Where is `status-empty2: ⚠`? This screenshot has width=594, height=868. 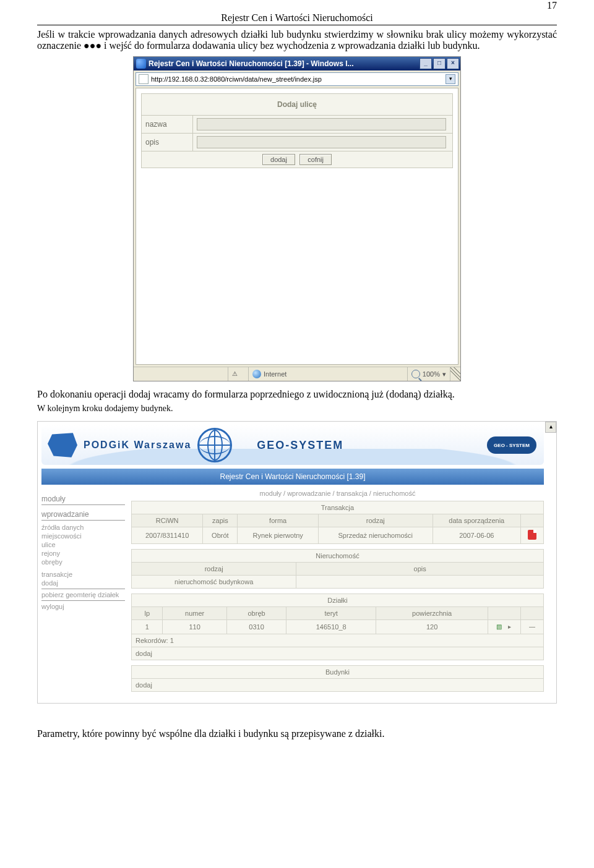
status-empty2: ⚠ is located at coordinates (239, 374).